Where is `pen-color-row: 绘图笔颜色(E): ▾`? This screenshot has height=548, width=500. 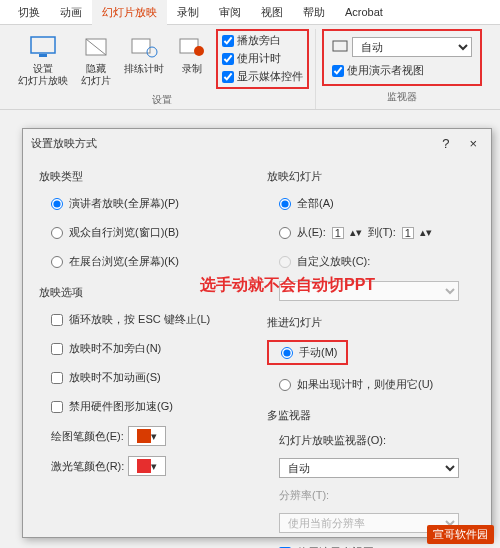 pen-color-row: 绘图笔颜色(E): ▾ is located at coordinates (143, 436).